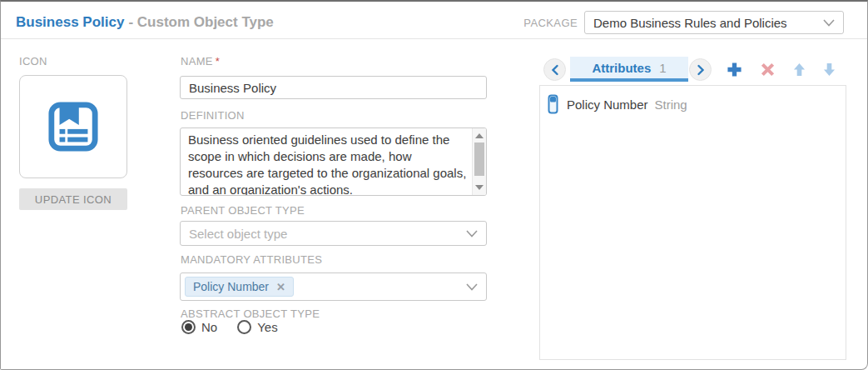 Image resolution: width=868 pixels, height=370 pixels. What do you see at coordinates (553, 104) in the screenshot?
I see `string-attribute-type-icon` at bounding box center [553, 104].